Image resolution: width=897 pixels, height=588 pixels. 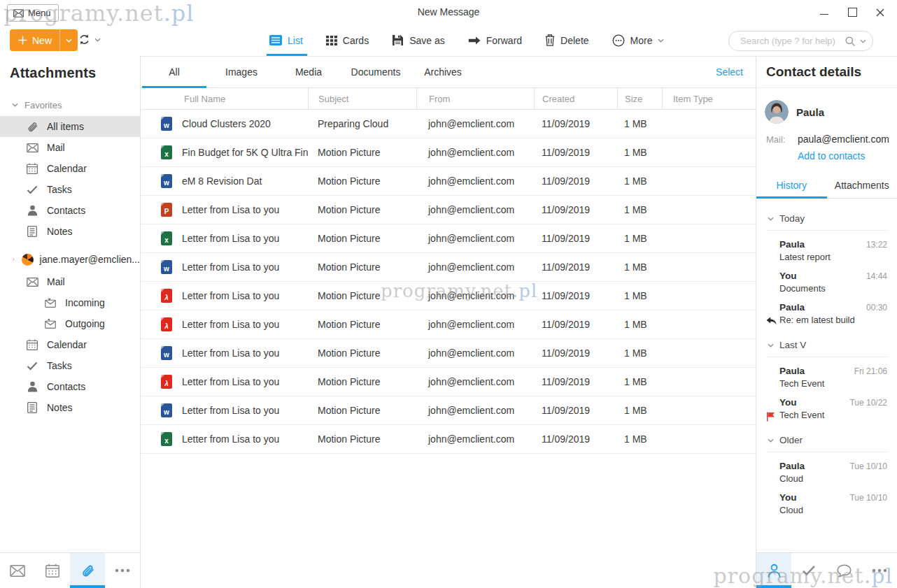 What do you see at coordinates (52, 571) in the screenshot?
I see `dock-calendar-button` at bounding box center [52, 571].